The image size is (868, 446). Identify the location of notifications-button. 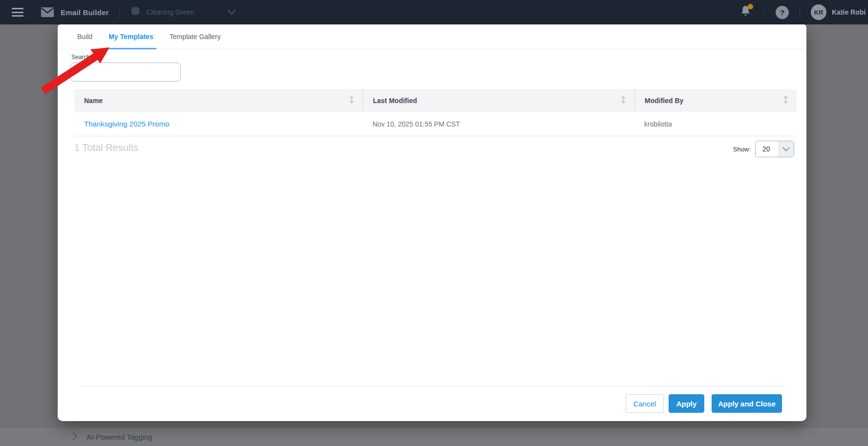
(746, 12).